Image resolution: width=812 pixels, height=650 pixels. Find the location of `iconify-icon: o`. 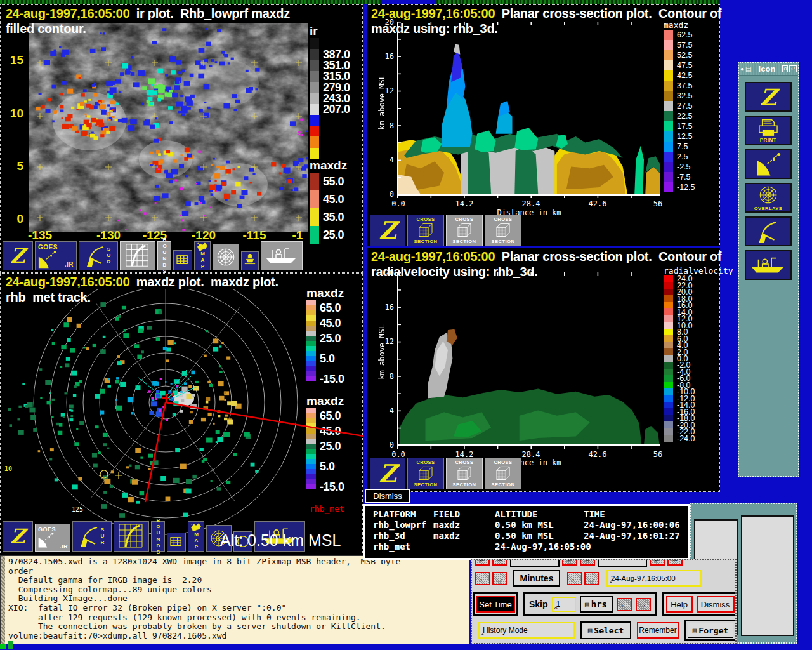

iconify-icon: o is located at coordinates (785, 69).